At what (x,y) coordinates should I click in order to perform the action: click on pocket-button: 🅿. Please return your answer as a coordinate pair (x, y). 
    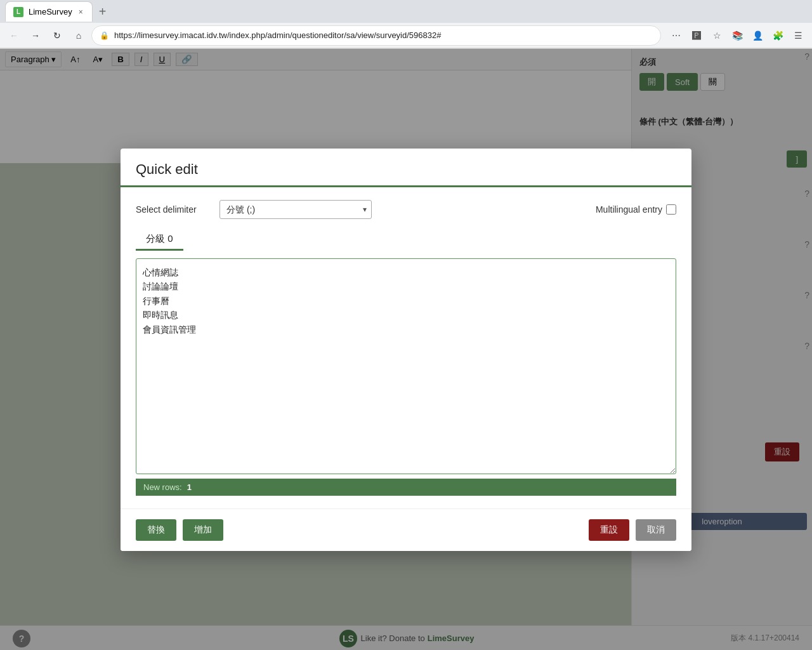
    Looking at the image, I should click on (697, 36).